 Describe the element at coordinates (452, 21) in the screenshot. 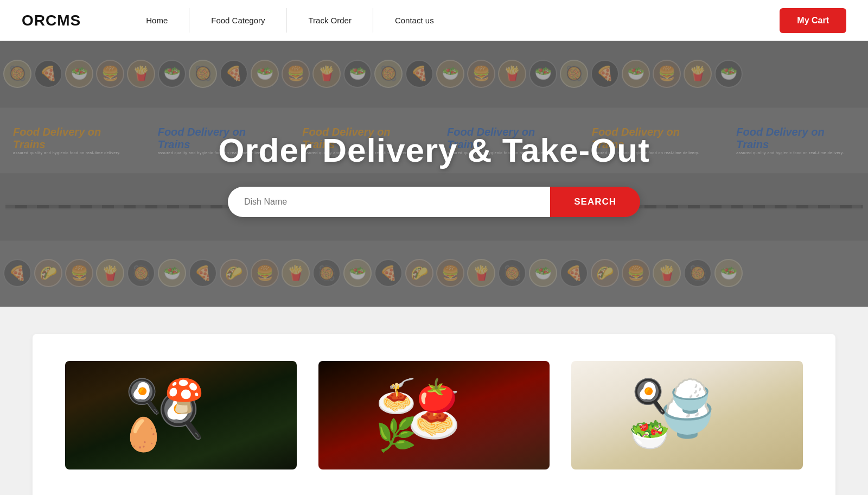

I see `main-nav: Home Food Category Track Order Contact u…` at that location.